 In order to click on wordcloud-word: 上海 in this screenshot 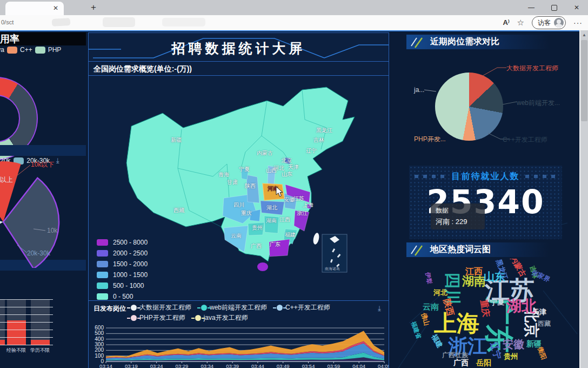, I will do `click(457, 324)`.